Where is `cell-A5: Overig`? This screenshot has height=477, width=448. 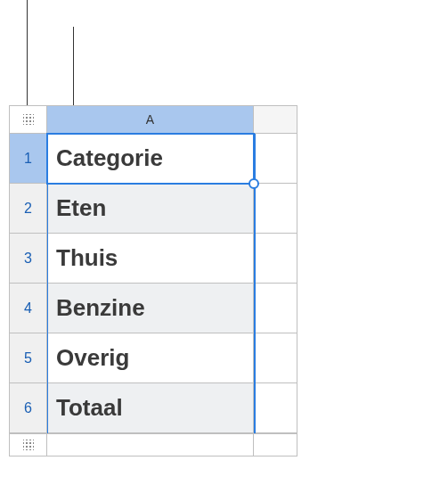
cell-A5: Overig is located at coordinates (151, 358).